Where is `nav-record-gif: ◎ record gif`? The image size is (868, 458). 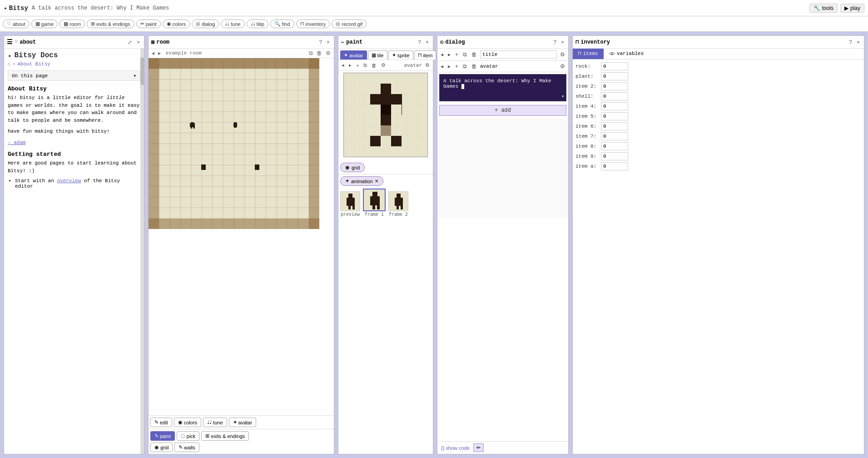 nav-record-gif: ◎ record gif is located at coordinates (349, 24).